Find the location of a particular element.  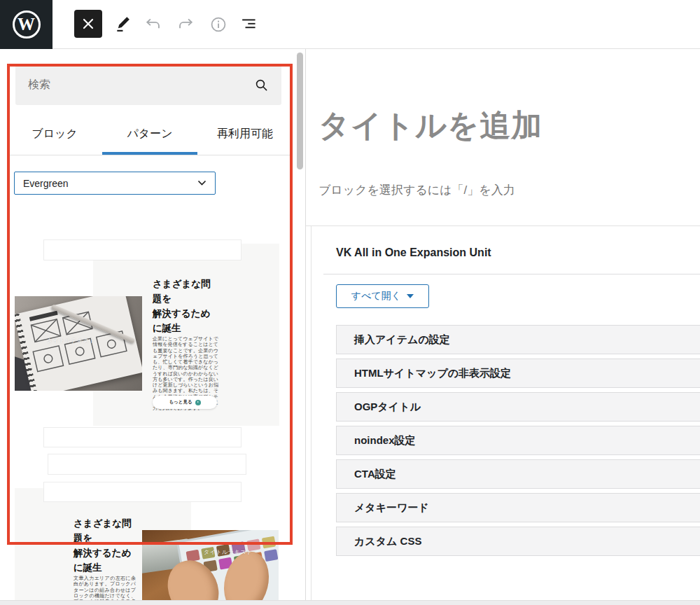

tab-patterns: パターン is located at coordinates (150, 134).